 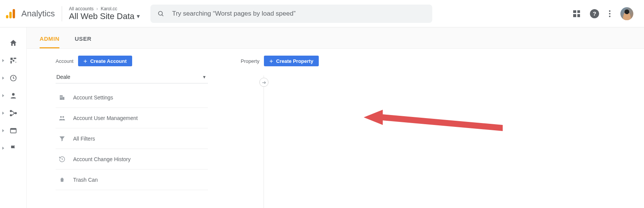 What do you see at coordinates (65, 61) in the screenshot?
I see `account-label: Account` at bounding box center [65, 61].